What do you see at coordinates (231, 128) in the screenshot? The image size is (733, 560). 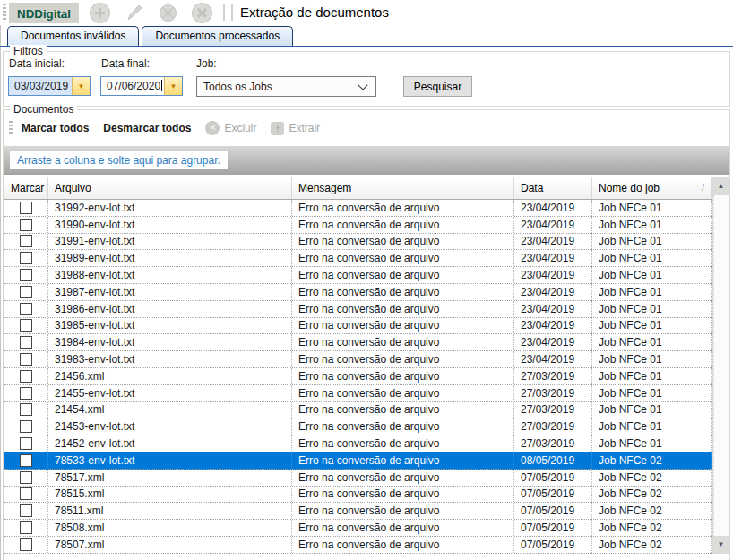 I see `delete-button: ✕ Excluir` at bounding box center [231, 128].